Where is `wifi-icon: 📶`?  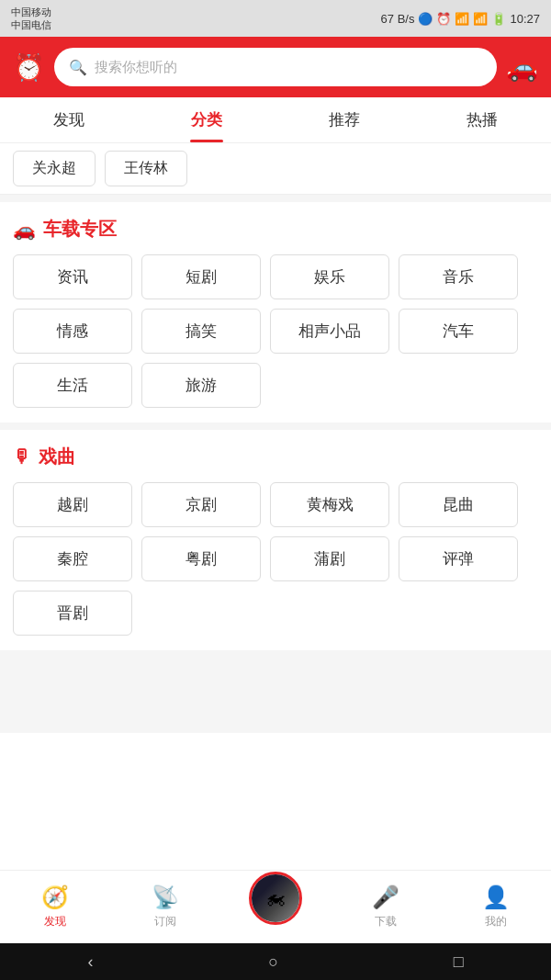
wifi-icon: 📶 is located at coordinates (462, 18).